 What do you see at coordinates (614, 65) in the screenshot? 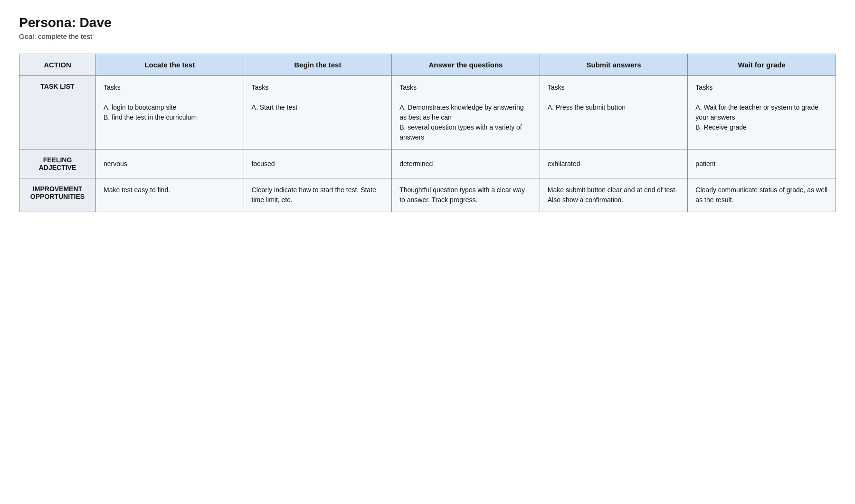
I see `col-header-submit: Submit answers` at bounding box center [614, 65].